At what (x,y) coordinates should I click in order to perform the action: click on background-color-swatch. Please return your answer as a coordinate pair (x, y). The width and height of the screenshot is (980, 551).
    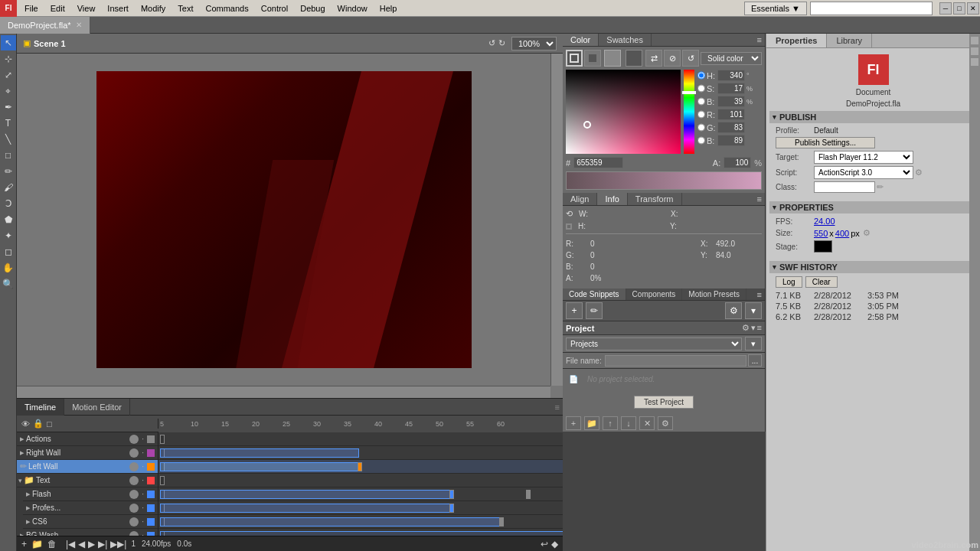
    Looking at the image, I should click on (634, 58).